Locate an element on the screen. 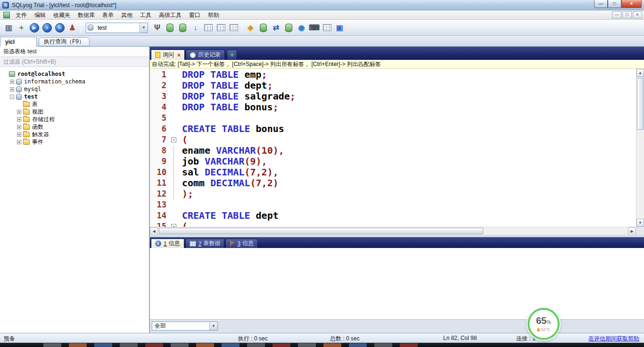 Image resolution: width=644 pixels, height=347 pixels. database-selector: test▼ is located at coordinates (117, 28).